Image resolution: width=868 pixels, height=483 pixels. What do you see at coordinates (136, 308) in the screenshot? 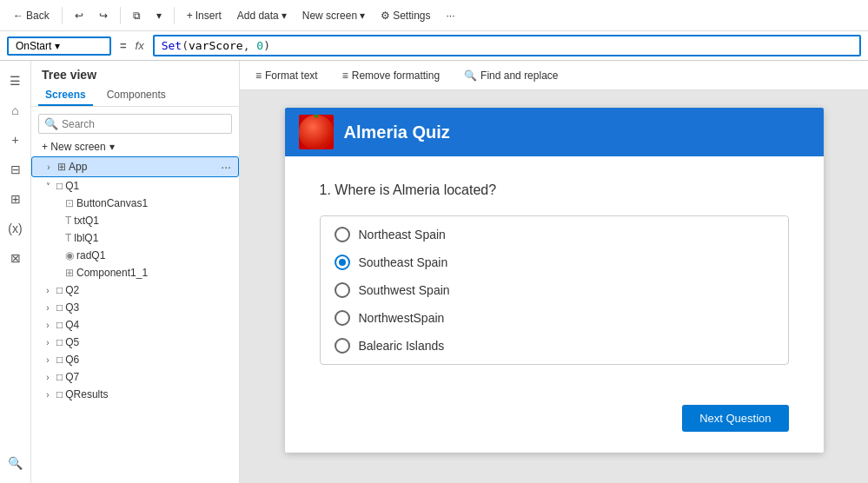
I see `tree-item-q3: › □ Q3` at bounding box center [136, 308].